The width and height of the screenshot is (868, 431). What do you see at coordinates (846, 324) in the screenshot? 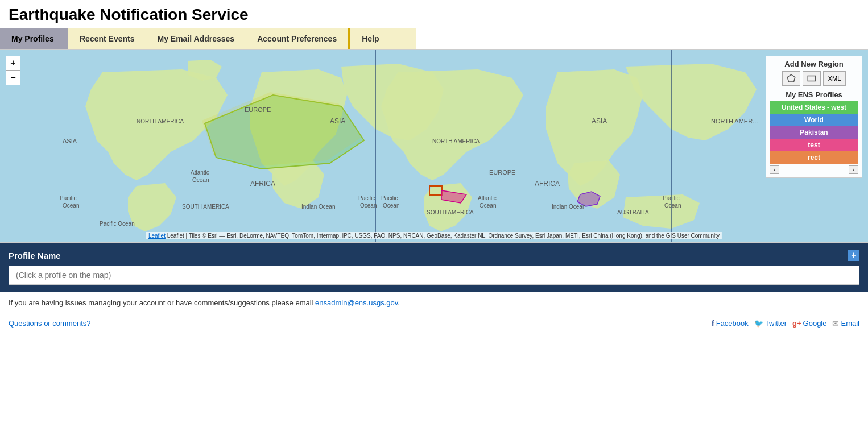
I see `email-social-link: ✉ Email` at bounding box center [846, 324].